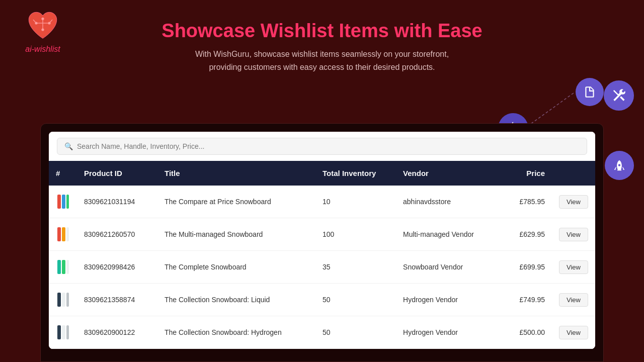  Describe the element at coordinates (322, 146) in the screenshot. I see `search-bar: 🔍` at that location.